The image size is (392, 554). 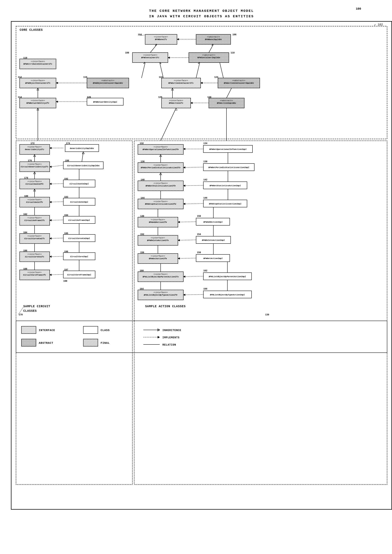 What do you see at coordinates (213, 259) in the screenshot?
I see `svg-text: BFWGetActionImpl` at bounding box center [213, 259].